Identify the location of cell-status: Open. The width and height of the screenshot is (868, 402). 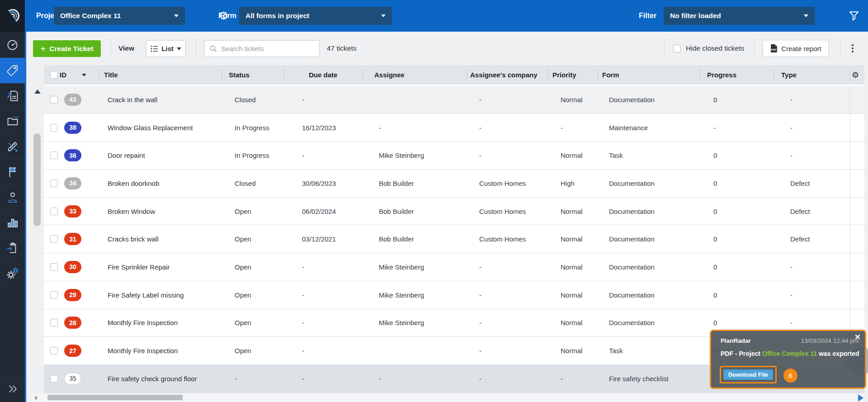
(253, 323).